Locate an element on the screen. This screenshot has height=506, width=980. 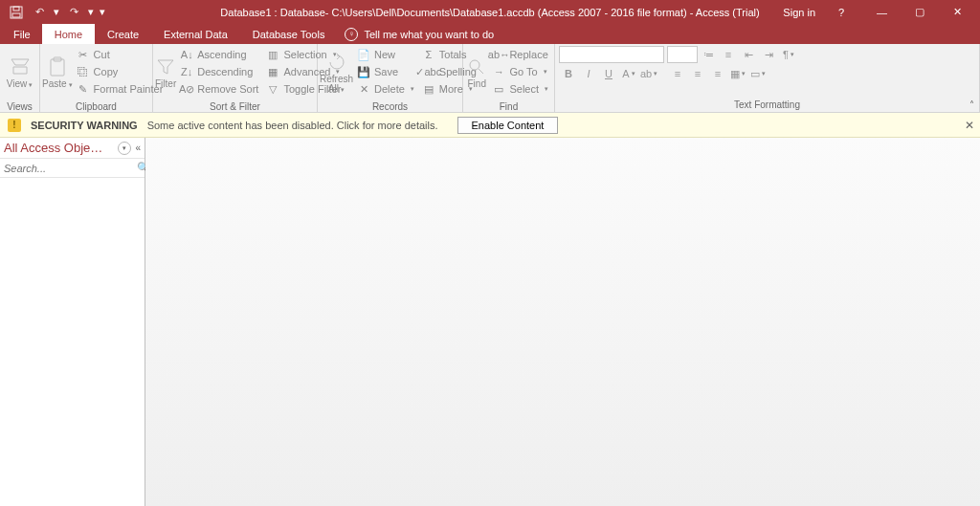
ascending-button: A↓Ascending is located at coordinates (219, 55).